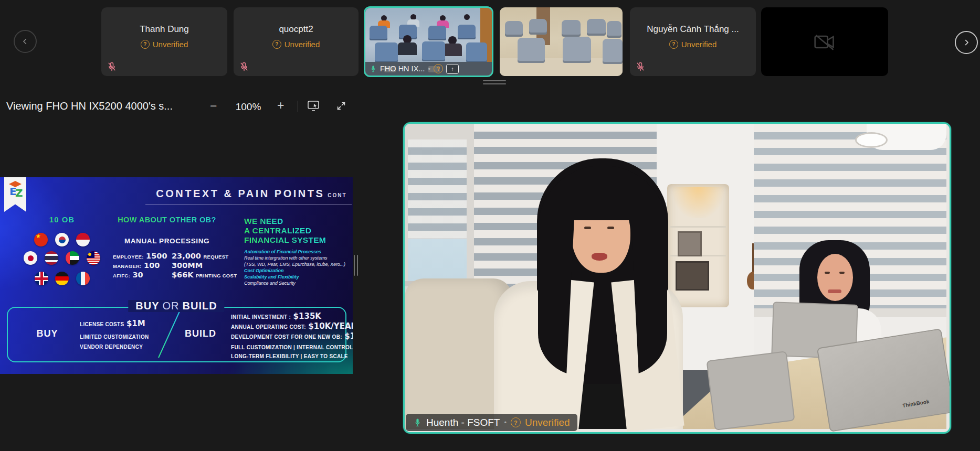  I want to click on build-line-flexibility: LONG-TERM FLEXIBILITY | EASY TO SCALE, so click(290, 356).